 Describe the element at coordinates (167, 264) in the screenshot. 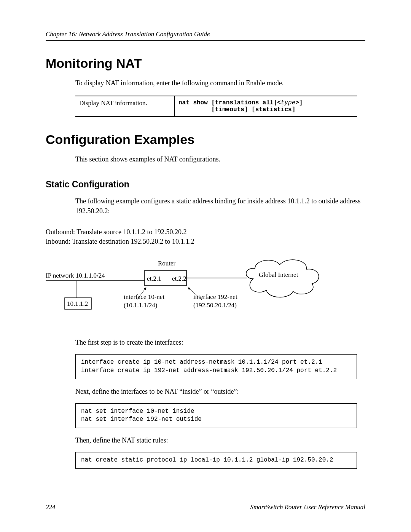

I see `router-label: Router` at that location.